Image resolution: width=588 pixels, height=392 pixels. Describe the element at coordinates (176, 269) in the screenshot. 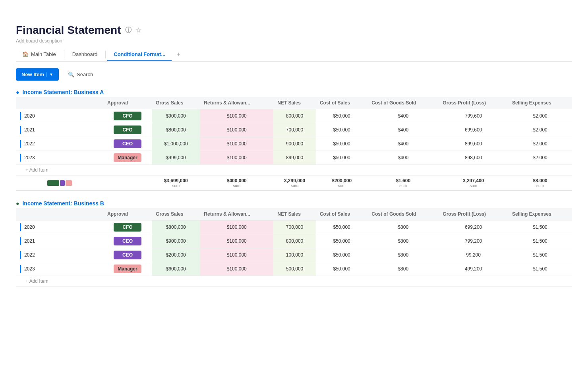

I see `cell-gross-sales: $600,000` at that location.